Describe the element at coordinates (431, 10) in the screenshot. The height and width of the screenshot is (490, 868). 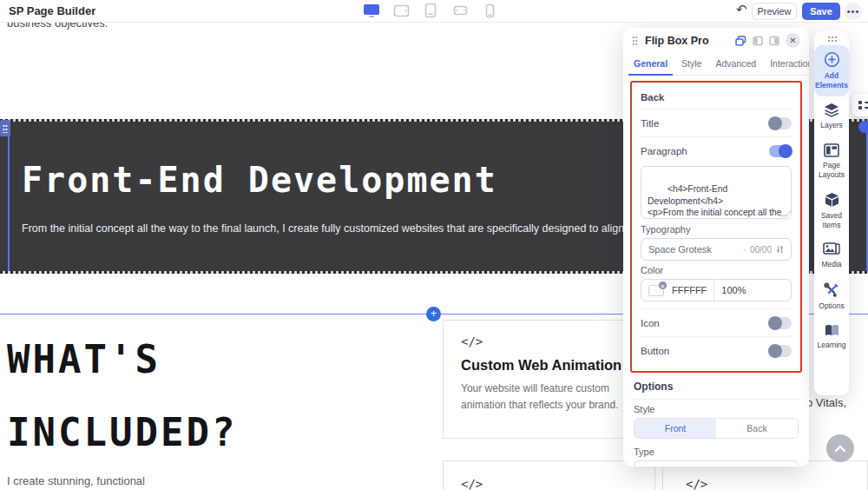
I see `device-preview-switcher` at that location.